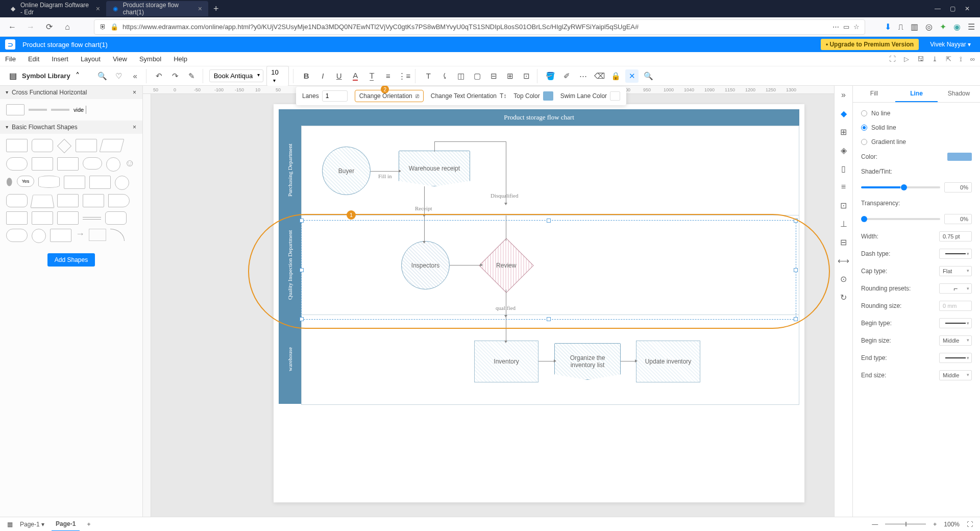 The height and width of the screenshot is (531, 980). Describe the element at coordinates (959, 94) in the screenshot. I see `tab-shadow: Shadow` at that location.